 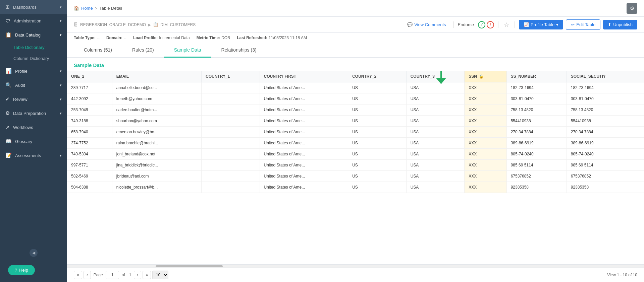 What do you see at coordinates (605, 76) in the screenshot?
I see `col-header-social-security: SOCIAL_SECUTIY` at bounding box center [605, 76].